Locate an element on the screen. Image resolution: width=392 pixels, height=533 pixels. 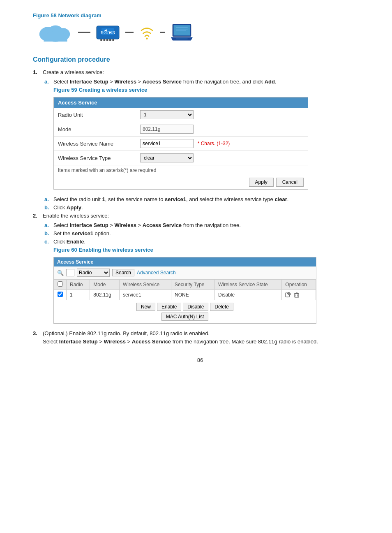
step1: 1. Create a wireless service: is located at coordinates (200, 72).